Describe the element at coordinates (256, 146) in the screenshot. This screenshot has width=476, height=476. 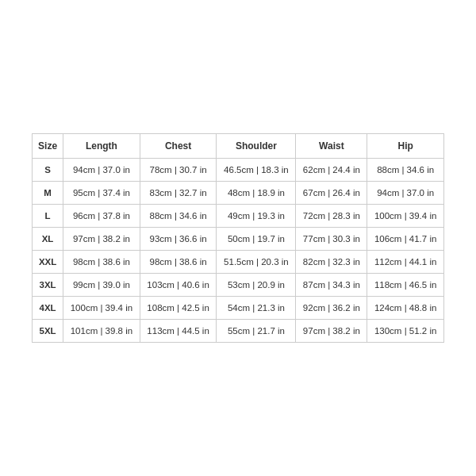
I see `column-header: Shoulder` at that location.